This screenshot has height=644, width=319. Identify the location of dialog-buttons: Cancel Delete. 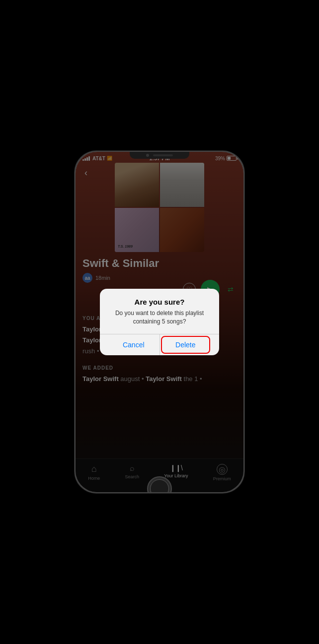
(160, 345).